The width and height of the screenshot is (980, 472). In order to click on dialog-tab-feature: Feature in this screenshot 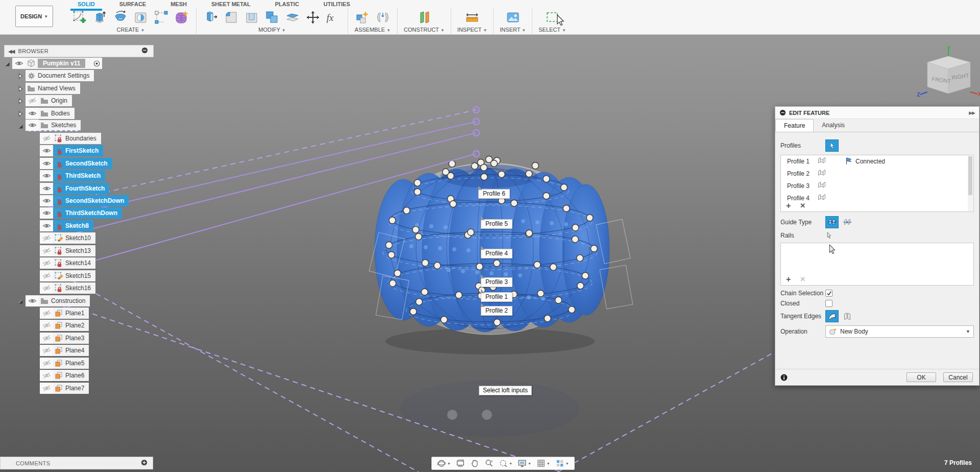, I will do `click(794, 126)`.